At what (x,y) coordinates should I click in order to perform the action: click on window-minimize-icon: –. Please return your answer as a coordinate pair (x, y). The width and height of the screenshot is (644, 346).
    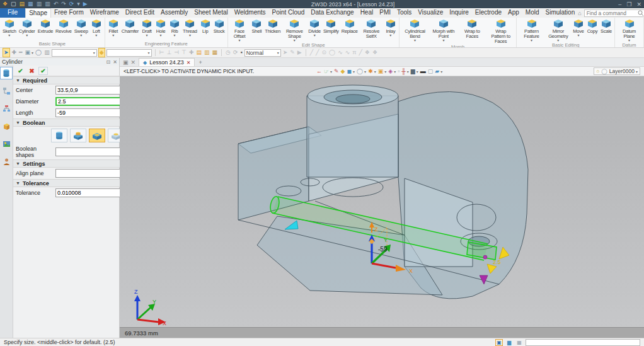
    Looking at the image, I should click on (620, 4).